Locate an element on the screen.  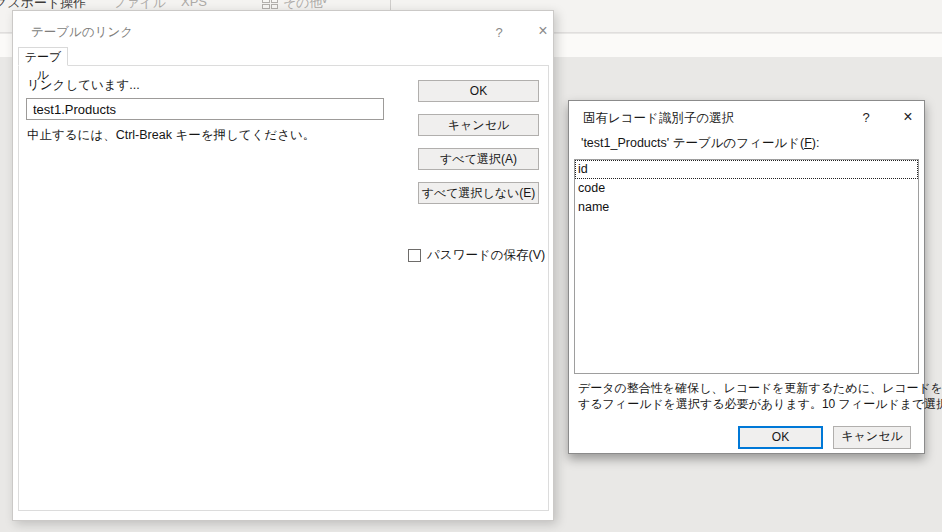
tab-tables: テーブル is located at coordinates (43, 56).